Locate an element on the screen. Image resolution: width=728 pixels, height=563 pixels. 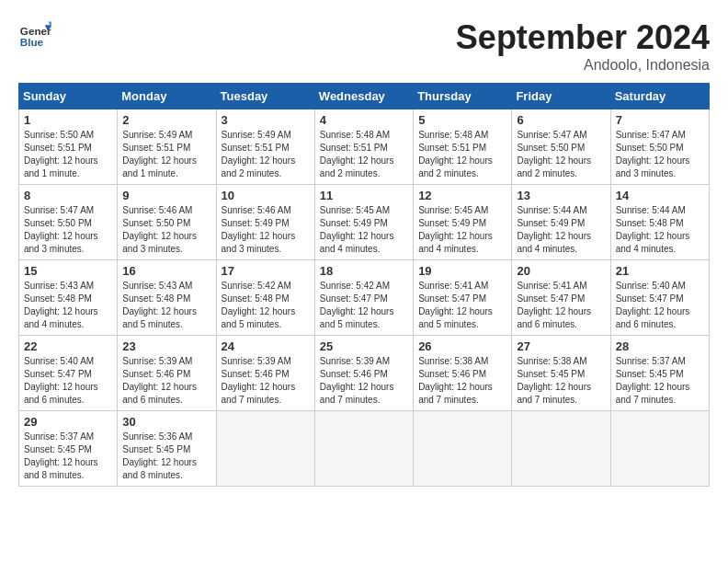
day-number: 19 is located at coordinates (462, 270).